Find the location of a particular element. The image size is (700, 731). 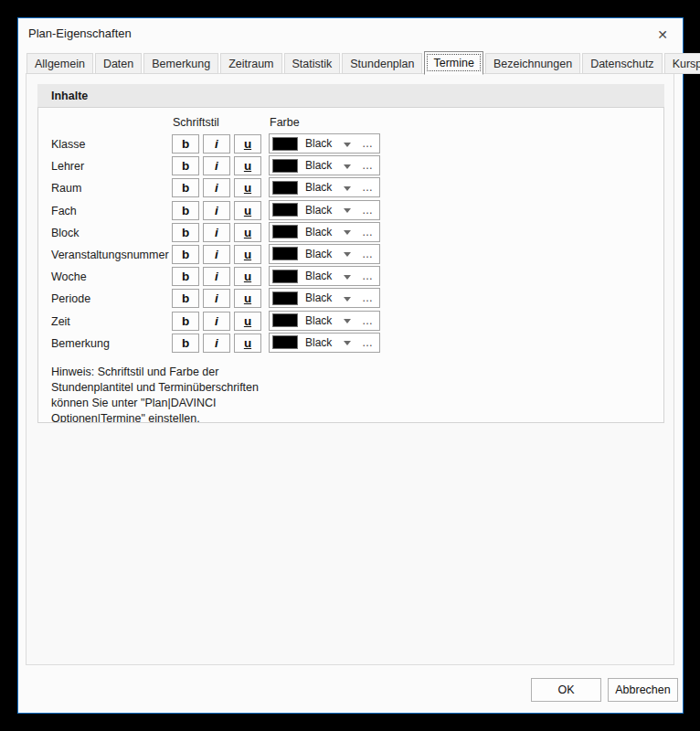

tab-zeitraum: Zeitraum is located at coordinates (250, 64).